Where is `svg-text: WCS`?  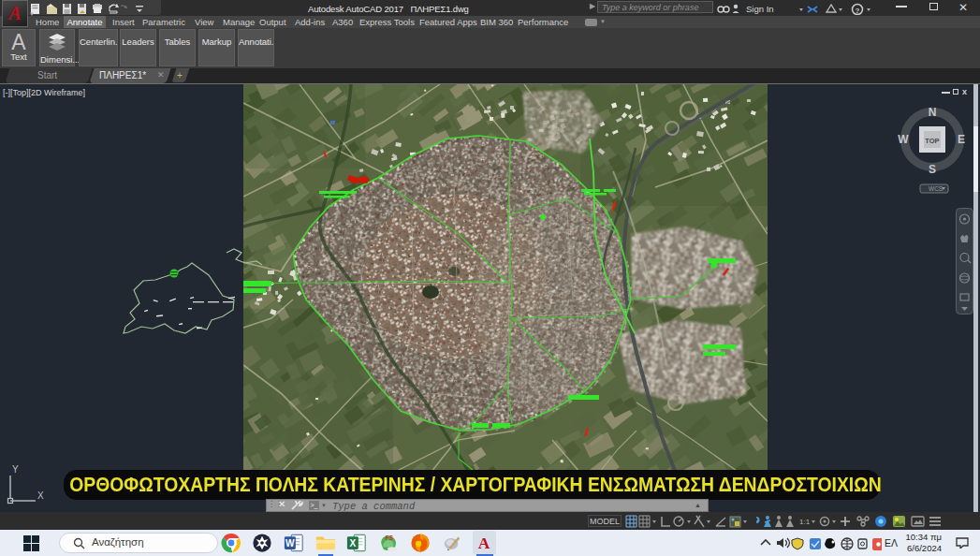
svg-text: WCS is located at coordinates (936, 189).